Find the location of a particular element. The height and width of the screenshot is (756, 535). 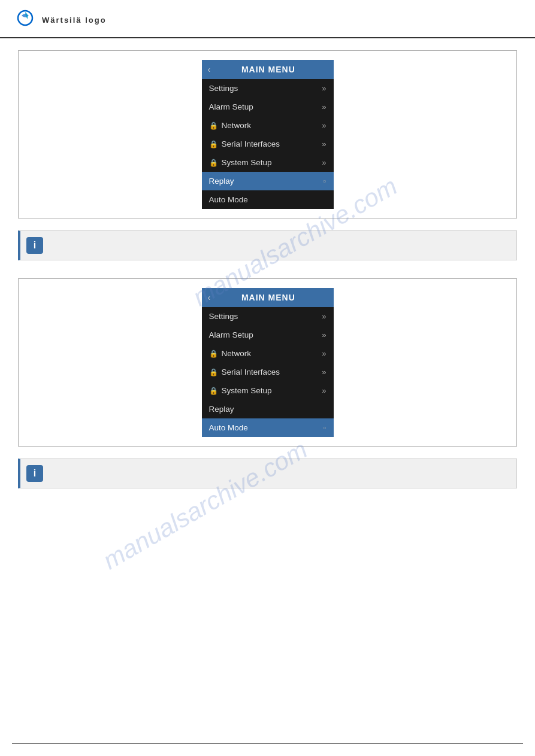

arrow-icon-settings-1: » is located at coordinates (324, 89).